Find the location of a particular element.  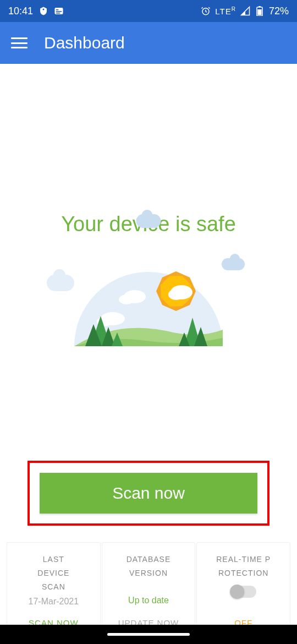

database-status: Up to date is located at coordinates (148, 601).